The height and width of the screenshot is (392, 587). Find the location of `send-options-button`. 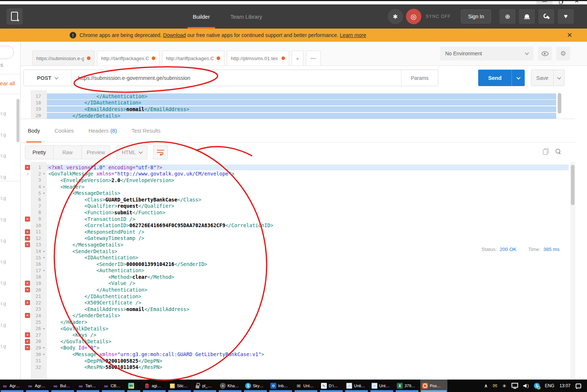

send-options-button is located at coordinates (518, 78).